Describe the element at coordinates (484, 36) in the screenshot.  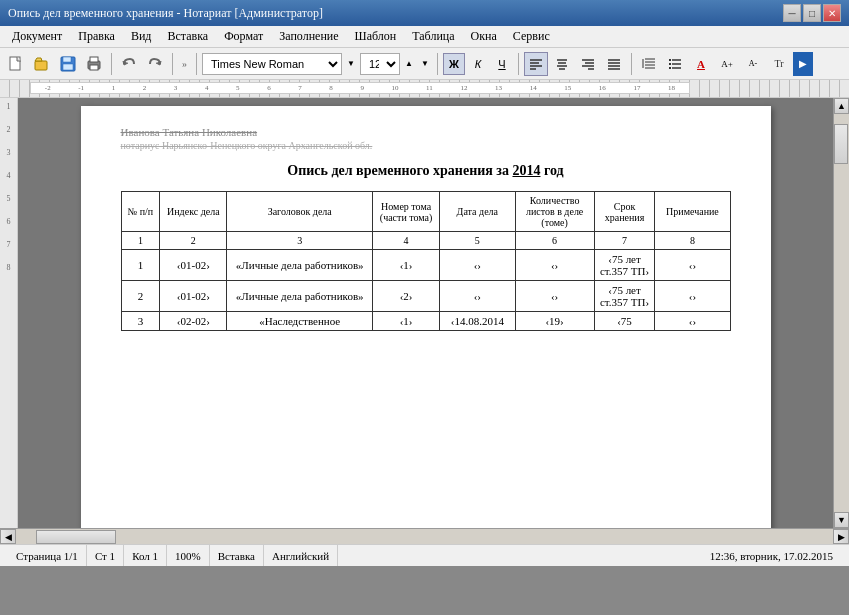
I see `menu-windows: Окна` at that location.